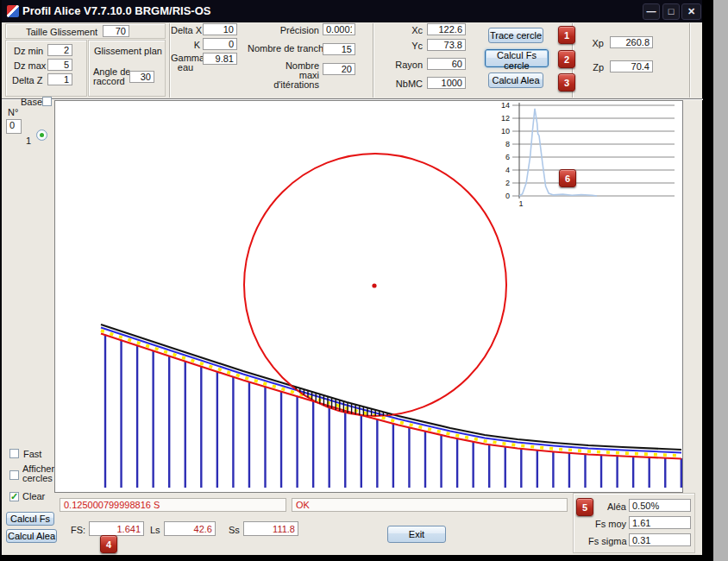 The image size is (728, 561). What do you see at coordinates (507, 144) in the screenshot?
I see `svg-text: 8` at bounding box center [507, 144].